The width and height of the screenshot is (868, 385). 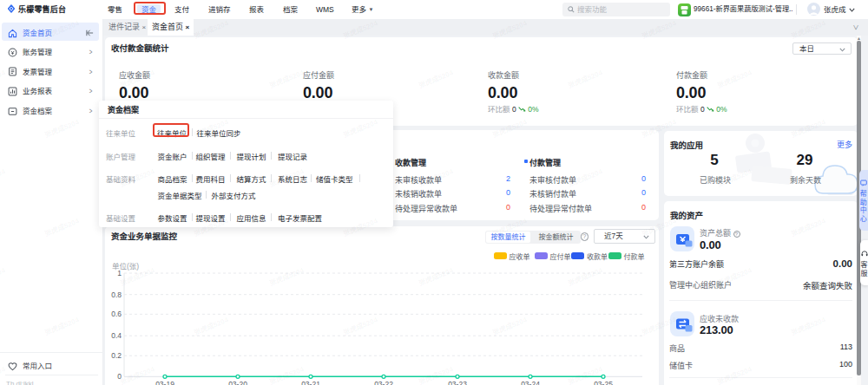 I want to click on svg-text: 03-25, so click(x=603, y=382).